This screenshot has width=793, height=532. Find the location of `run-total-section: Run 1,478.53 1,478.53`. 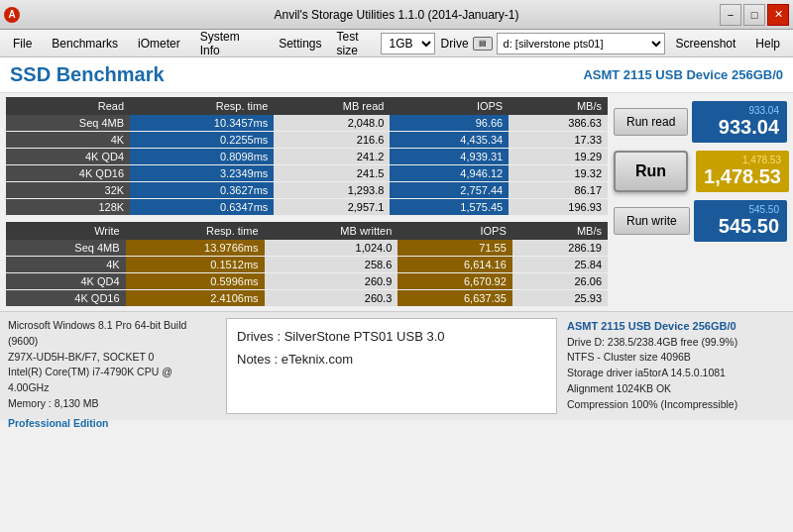

run-total-section: Run 1,478.53 1,478.53 is located at coordinates (700, 171).